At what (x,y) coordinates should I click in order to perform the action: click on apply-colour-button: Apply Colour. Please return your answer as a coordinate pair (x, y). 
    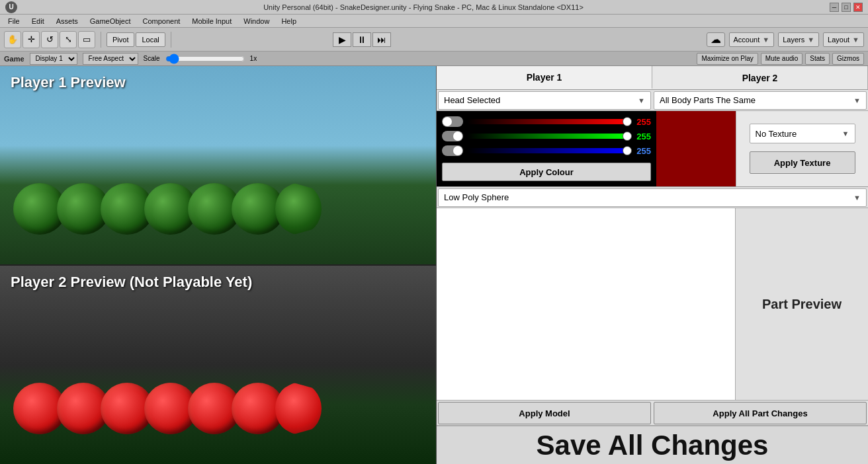
    Looking at the image, I should click on (546, 172).